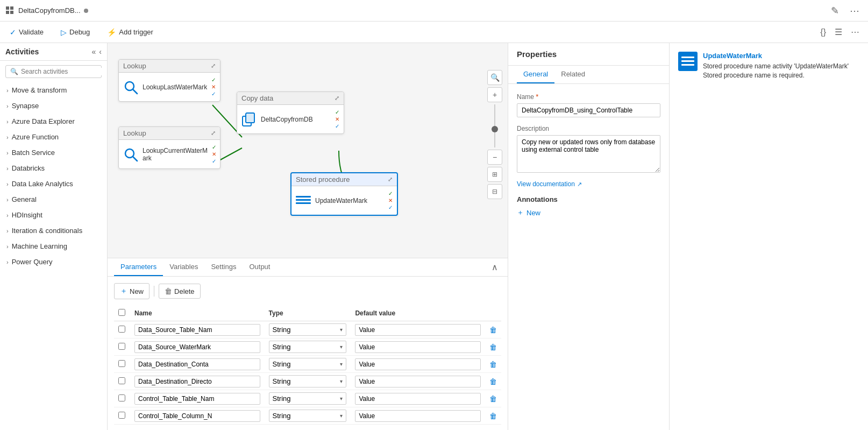  What do you see at coordinates (169, 147) in the screenshot?
I see `node-lookup2: Lookup ⤢ LookupCurrentWaterM ark ✓` at bounding box center [169, 147].